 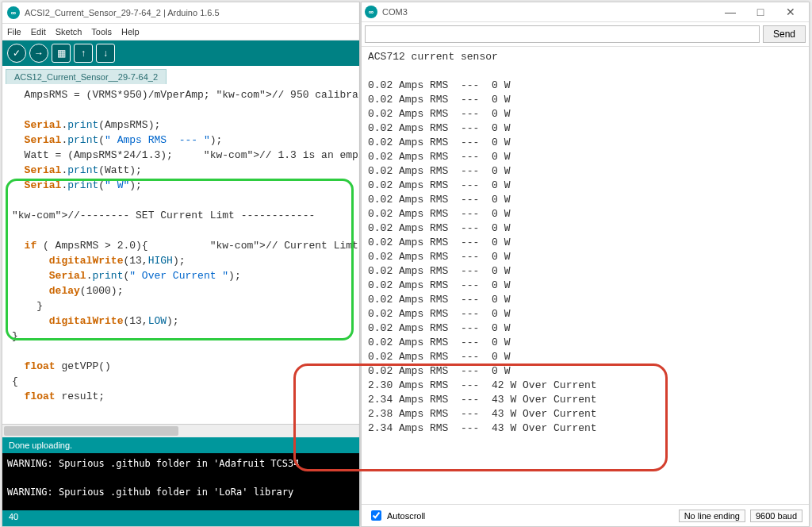 What do you see at coordinates (69, 32) in the screenshot?
I see `menu-sketch: Sketch` at bounding box center [69, 32].